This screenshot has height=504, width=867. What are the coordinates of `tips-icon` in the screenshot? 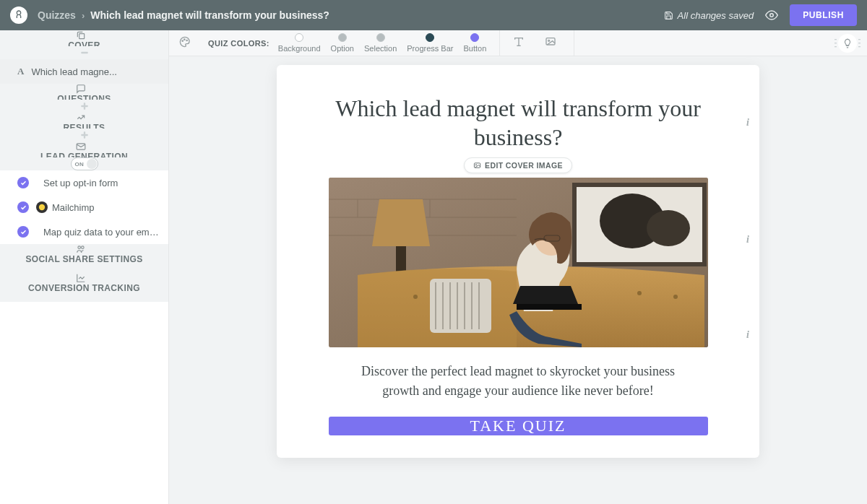 It's located at (847, 43).